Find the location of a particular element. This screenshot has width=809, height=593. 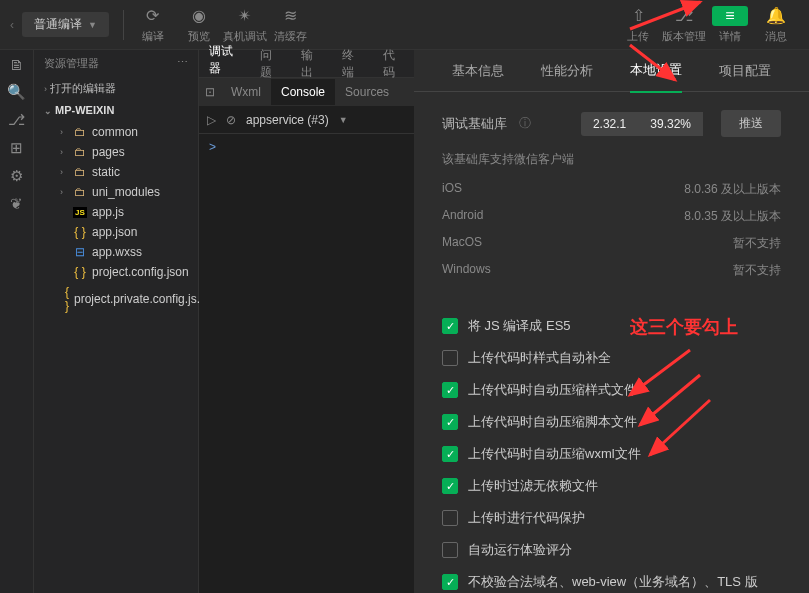

console-context: appservice (#3) is located at coordinates (288, 120).